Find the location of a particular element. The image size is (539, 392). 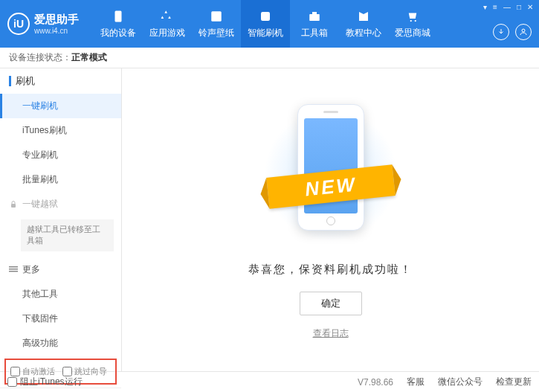

sidebar-item-onekey: 一键刷机 is located at coordinates (61, 106).